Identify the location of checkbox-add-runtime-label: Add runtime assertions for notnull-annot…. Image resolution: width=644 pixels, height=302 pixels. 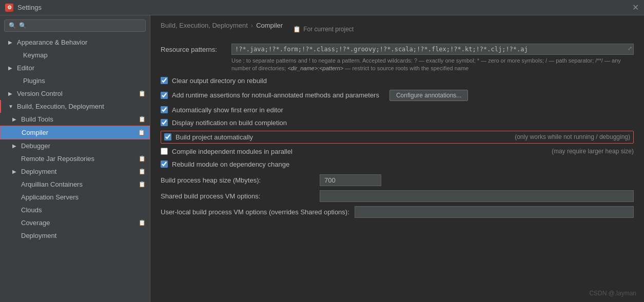
(276, 95).